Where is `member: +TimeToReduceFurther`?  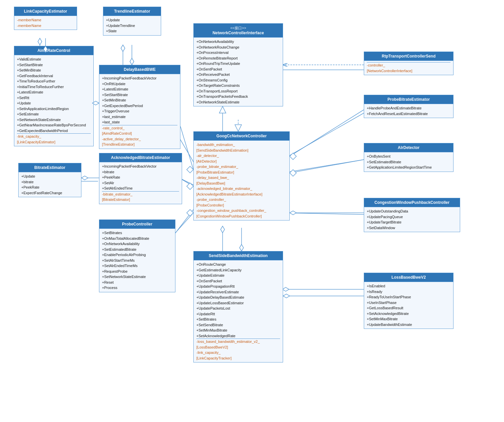 member: +TimeToReduceFurther is located at coordinates (54, 81).